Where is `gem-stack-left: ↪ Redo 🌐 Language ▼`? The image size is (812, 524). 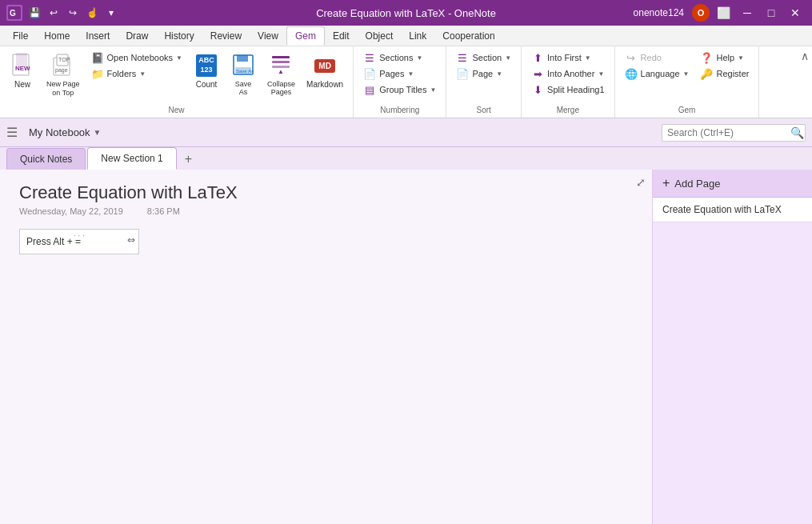 gem-stack-left: ↪ Redo 🌐 Language ▼ is located at coordinates (658, 66).